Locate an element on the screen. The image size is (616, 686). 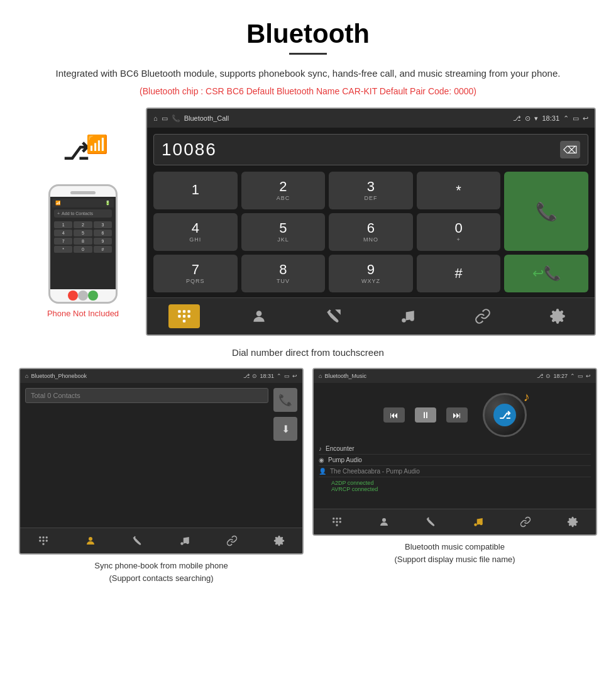
key-8: 8 TUV is located at coordinates (283, 274).